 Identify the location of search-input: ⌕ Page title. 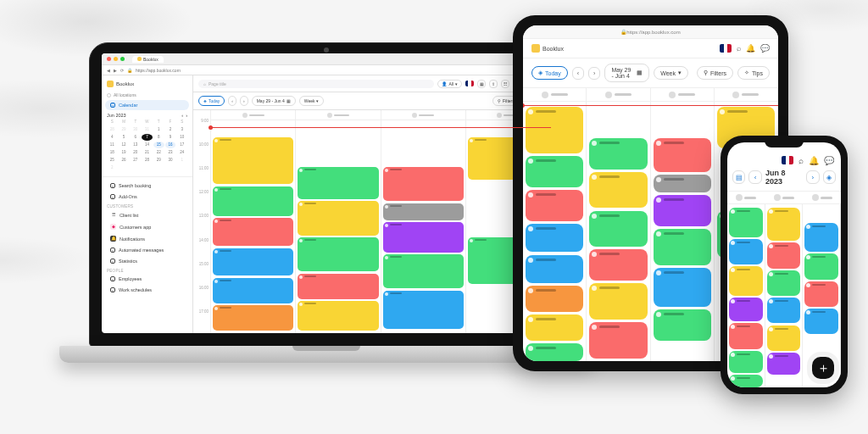
(316, 84).